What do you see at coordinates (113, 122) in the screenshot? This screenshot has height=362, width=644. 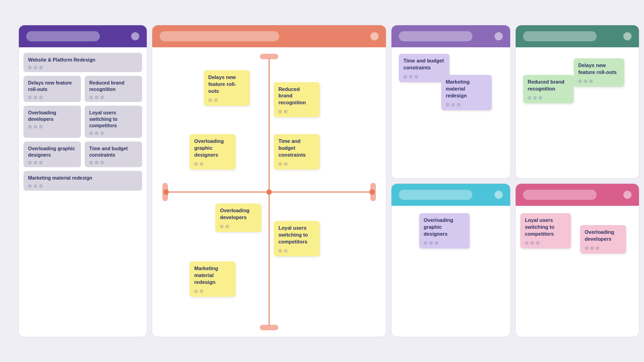 I see `note-loyal-users: Loyal users switching to competitors` at bounding box center [113, 122].